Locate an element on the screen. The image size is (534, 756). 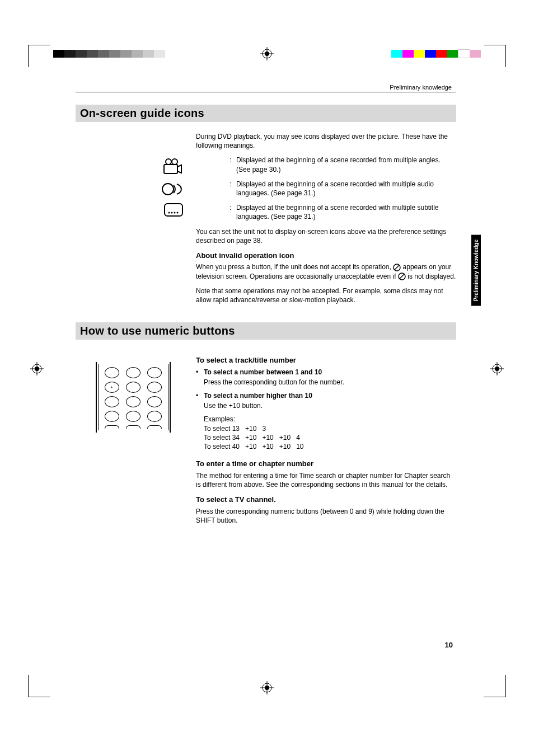
invalid-operation-paragraph-2: Note that some operations may not be acc… is located at coordinates (326, 295).